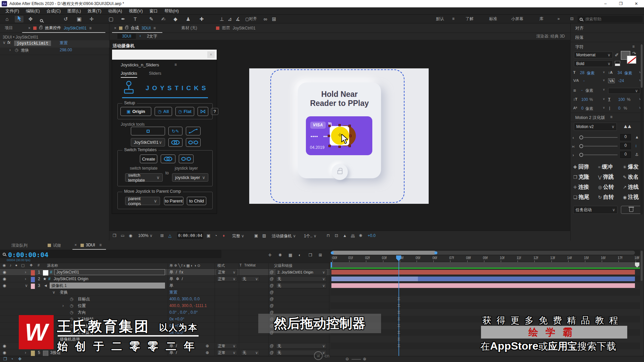  What do you see at coordinates (222, 19) in the screenshot?
I see `local-axis-mode-icon: ⊥` at bounding box center [222, 19].